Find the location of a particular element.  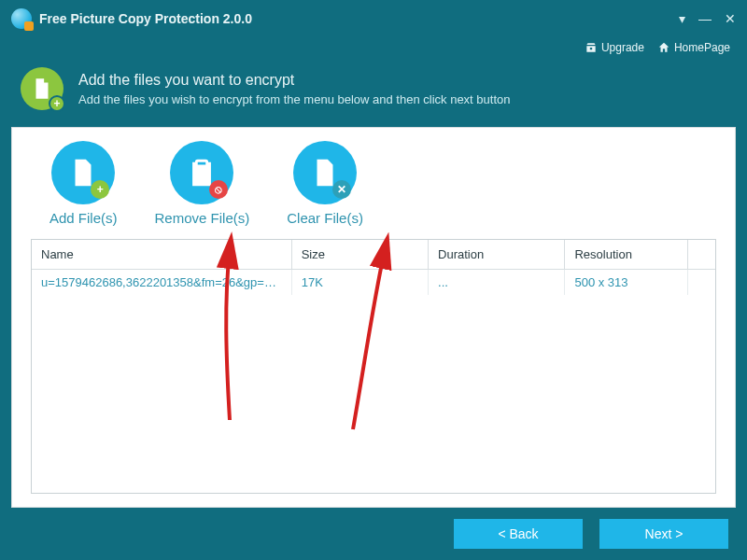

remove-icon: ⦸ is located at coordinates (218, 189).